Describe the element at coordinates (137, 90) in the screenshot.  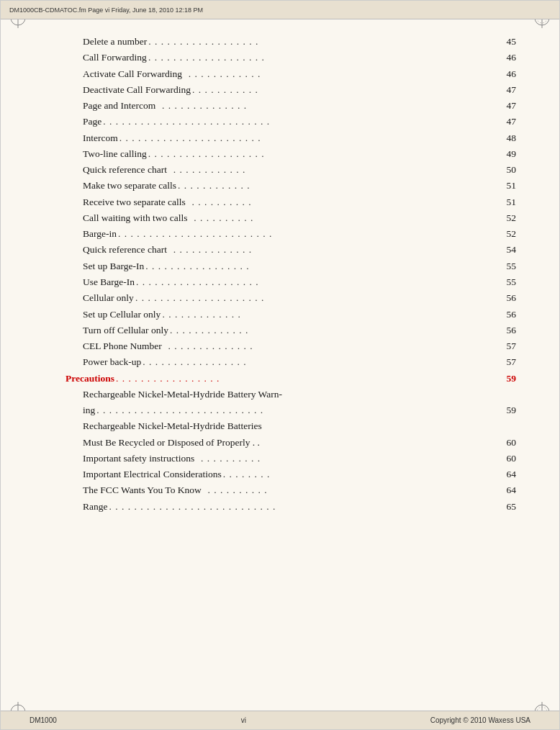
I see `toc-text: Deactivate Call Forwarding` at that location.